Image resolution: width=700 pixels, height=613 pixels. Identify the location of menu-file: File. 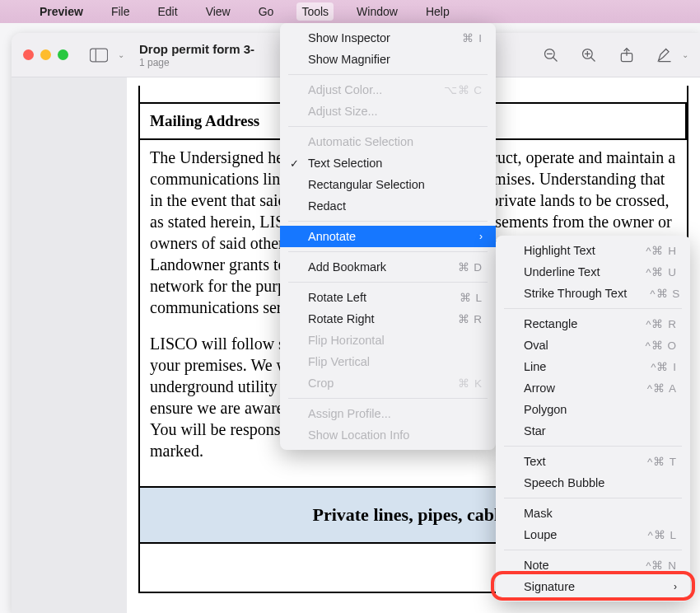
(120, 12).